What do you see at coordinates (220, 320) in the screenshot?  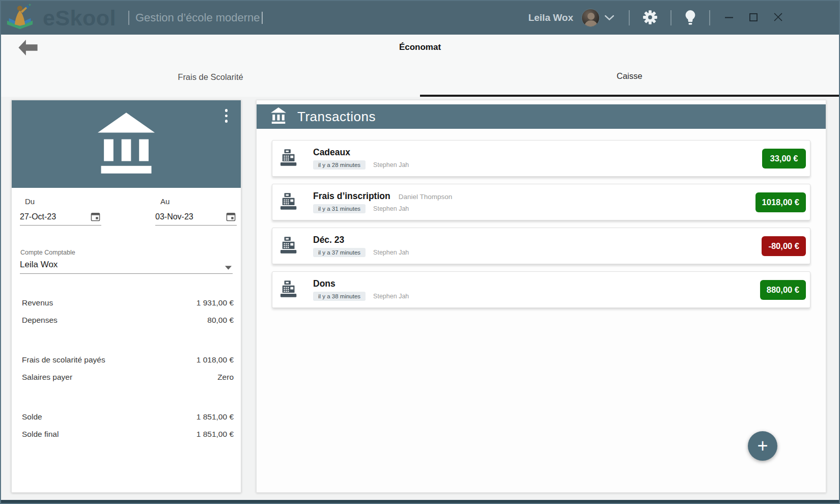 I see `summary-value: 80,00 €` at bounding box center [220, 320].